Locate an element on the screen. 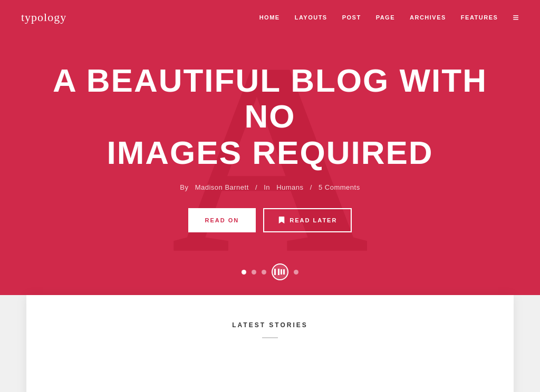 This screenshot has height=392, width=540. in-label: In is located at coordinates (267, 188).